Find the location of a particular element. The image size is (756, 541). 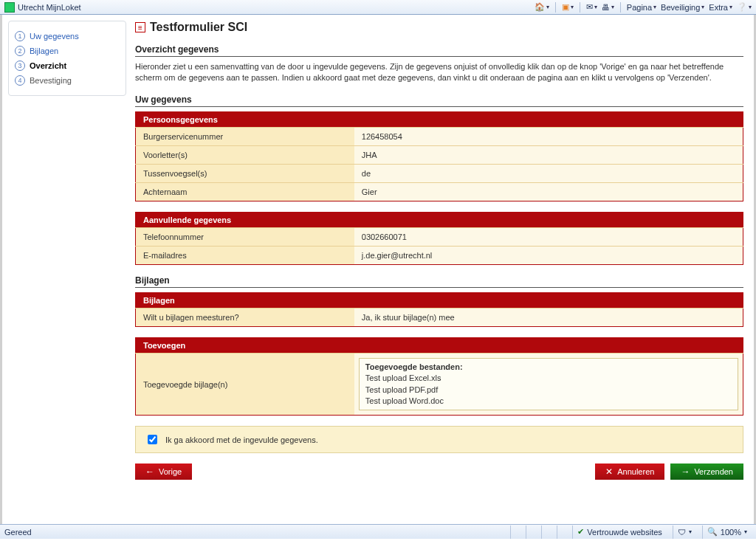

cell-key: Achternaam is located at coordinates (245, 192).